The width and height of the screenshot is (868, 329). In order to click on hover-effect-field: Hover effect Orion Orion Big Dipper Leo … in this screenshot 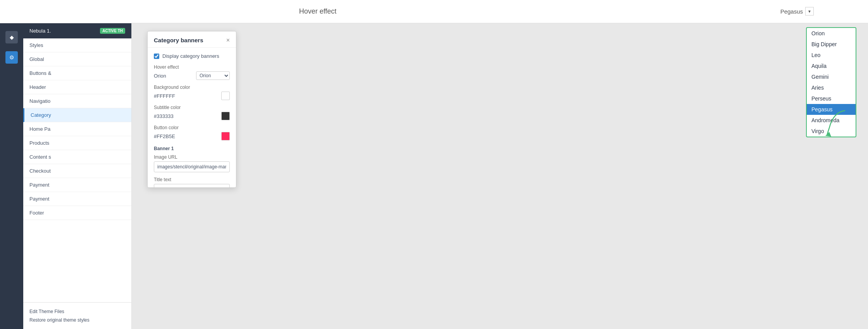, I will do `click(192, 72)`.